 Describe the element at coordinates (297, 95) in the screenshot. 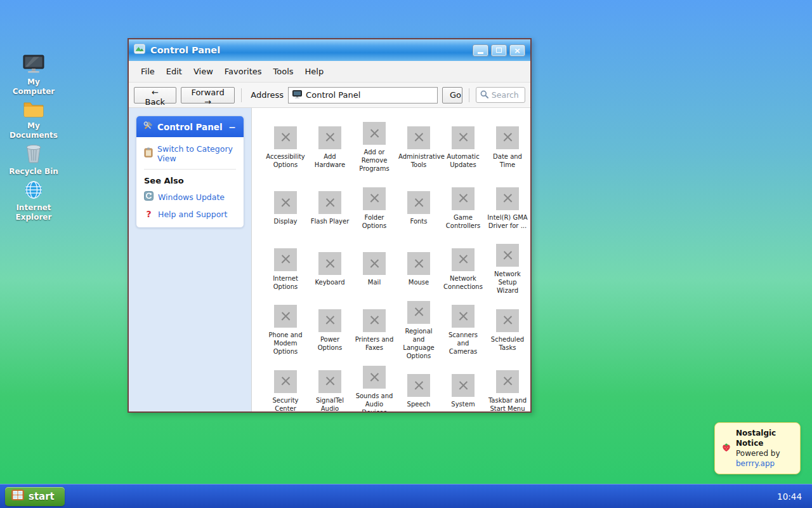

I see `monitor-icon` at that location.